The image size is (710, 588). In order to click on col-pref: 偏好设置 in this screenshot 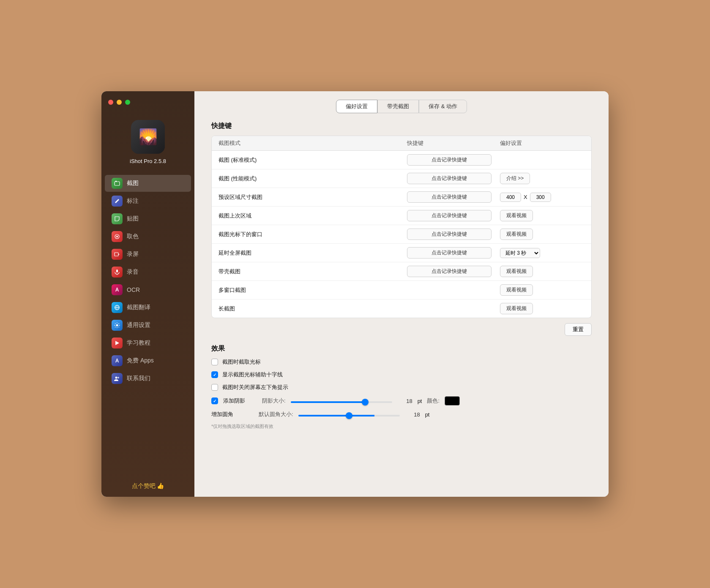, I will do `click(542, 143)`.